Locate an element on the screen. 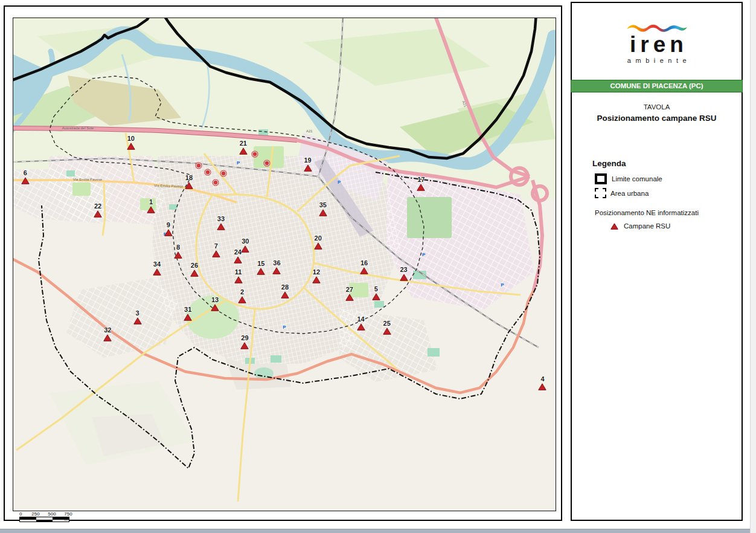 This screenshot has height=533, width=756. comune-banner: COMUNE DI PIACENZA (PC) is located at coordinates (657, 86).